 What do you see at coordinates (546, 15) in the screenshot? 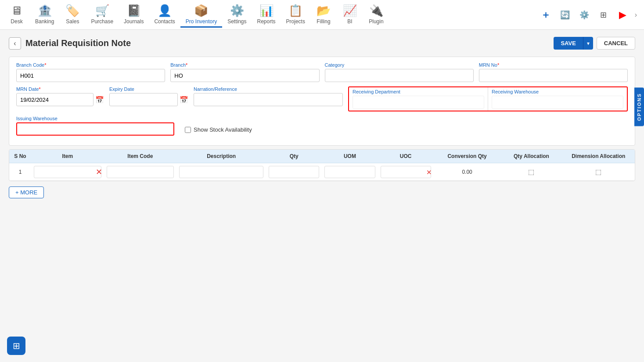
I see `add-button: ＋` at bounding box center [546, 15].